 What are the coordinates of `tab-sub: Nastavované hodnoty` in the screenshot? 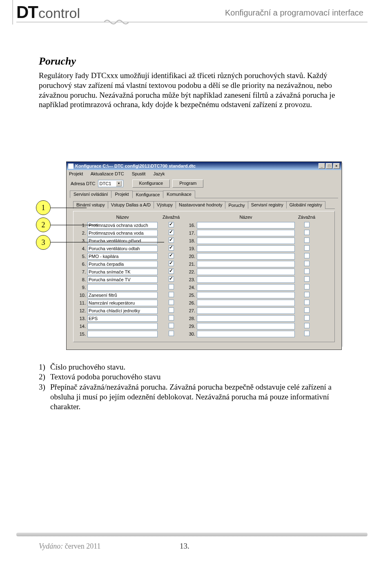 It's located at (200, 205).